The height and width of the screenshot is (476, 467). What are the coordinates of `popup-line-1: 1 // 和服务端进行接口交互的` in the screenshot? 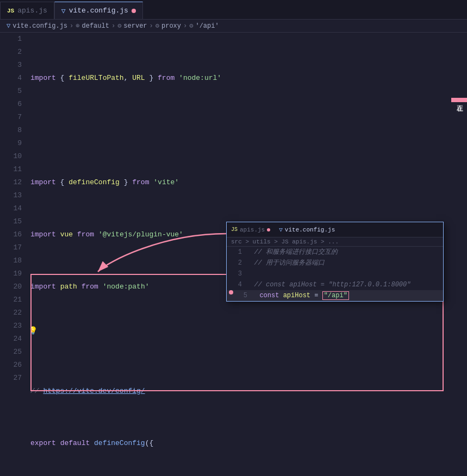 It's located at (335, 252).